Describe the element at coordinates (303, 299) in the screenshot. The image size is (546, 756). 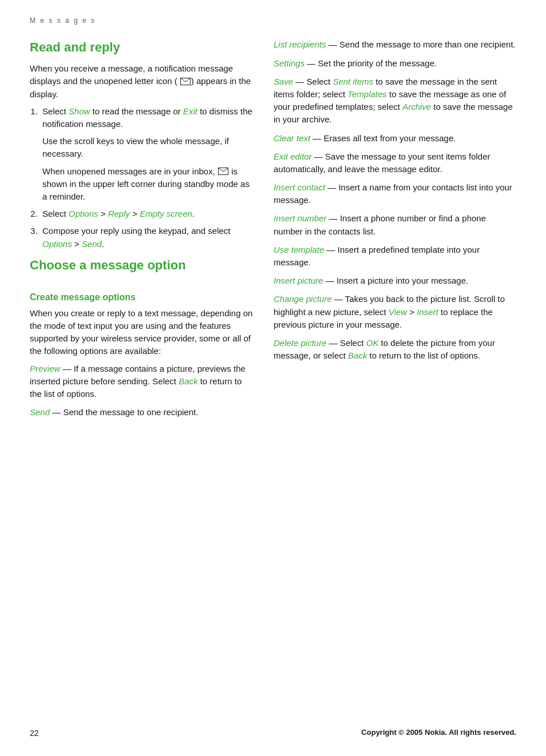
I see `change-picture-term: Change picture` at that location.